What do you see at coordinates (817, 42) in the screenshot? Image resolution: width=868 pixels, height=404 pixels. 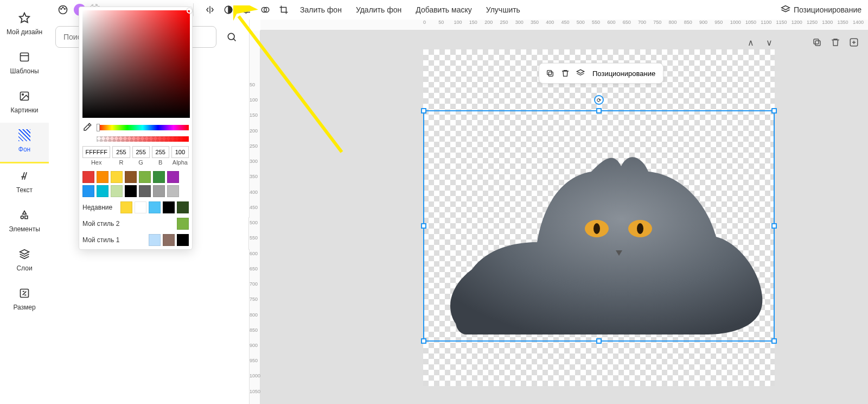 I see `copy-page-icon` at bounding box center [817, 42].